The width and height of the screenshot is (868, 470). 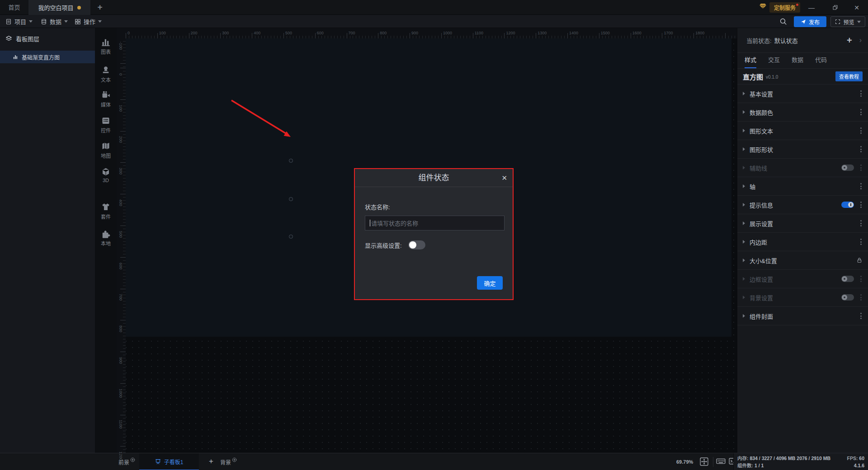 What do you see at coordinates (774, 61) in the screenshot?
I see `tab-交互: 交互` at bounding box center [774, 61].